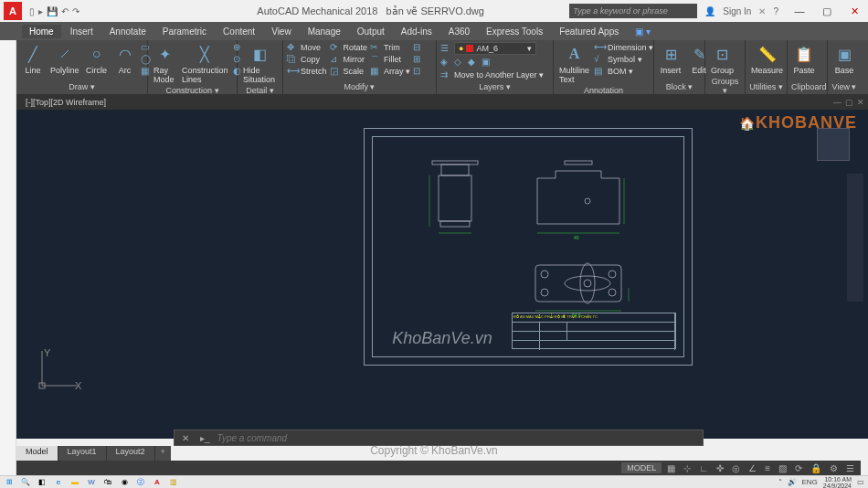 The image size is (868, 488). I want to click on detail-group-label: Detail ▾, so click(259, 90).